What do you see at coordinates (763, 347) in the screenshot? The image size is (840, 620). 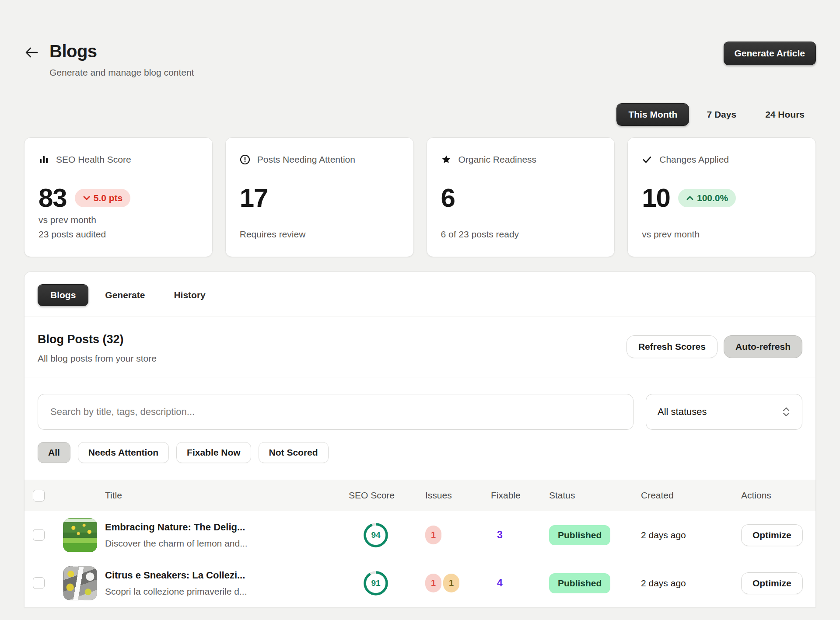 I see `auto-refresh-button: Auto-refresh` at bounding box center [763, 347].